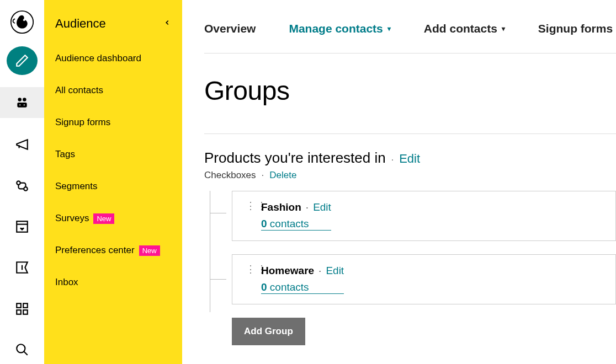  What do you see at coordinates (410, 159) in the screenshot?
I see `category-edit-link: Edit` at bounding box center [410, 159].